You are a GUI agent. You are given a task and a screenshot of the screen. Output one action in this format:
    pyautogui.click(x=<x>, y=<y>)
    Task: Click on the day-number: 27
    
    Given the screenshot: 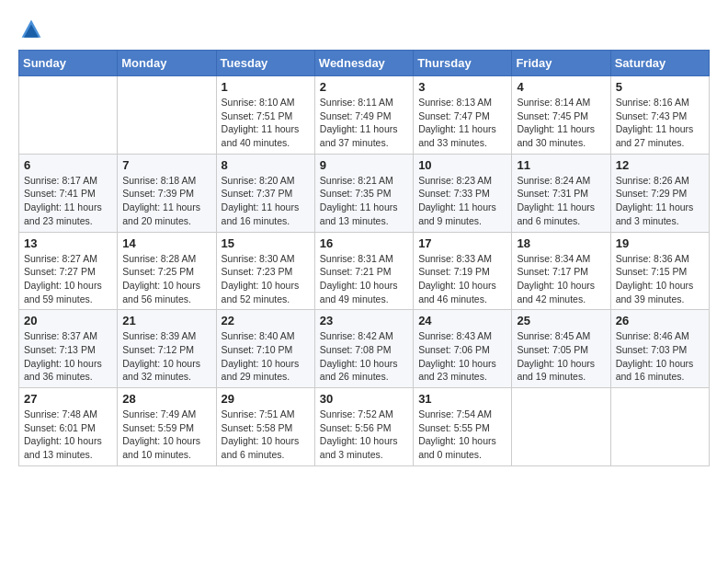 What is the action you would take?
    pyautogui.click(x=68, y=399)
    